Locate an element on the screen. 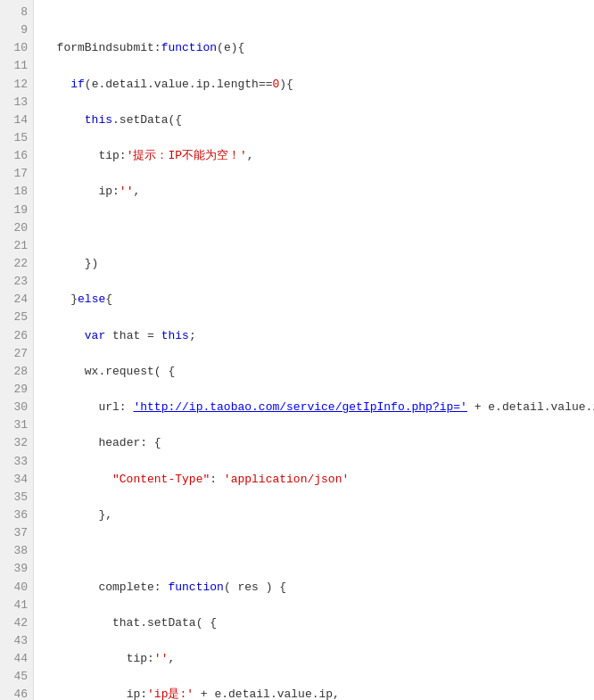 This screenshot has height=700, width=594. code-line-20: "Content-Type": 'application/json' is located at coordinates (318, 480).